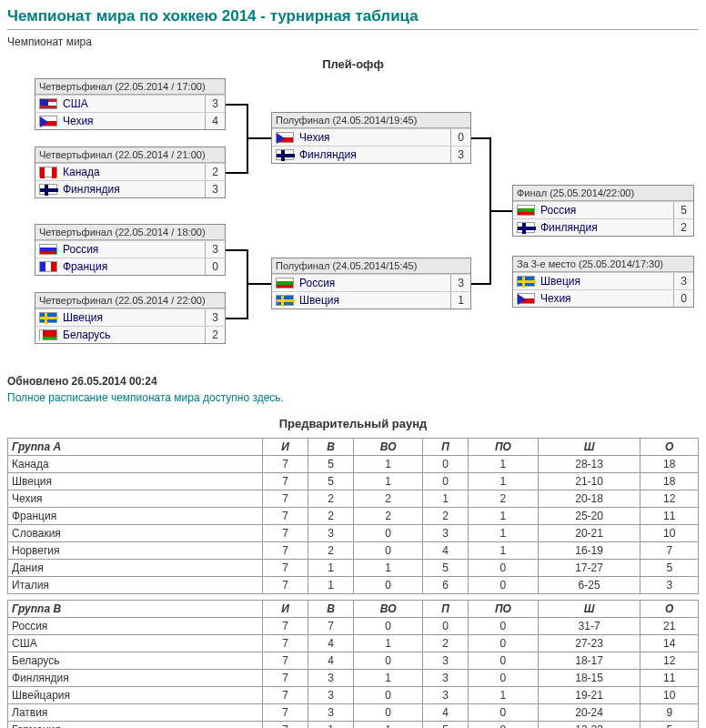  What do you see at coordinates (353, 695) in the screenshot?
I see `table-row: Швейцария7303119-2110` at bounding box center [353, 695].